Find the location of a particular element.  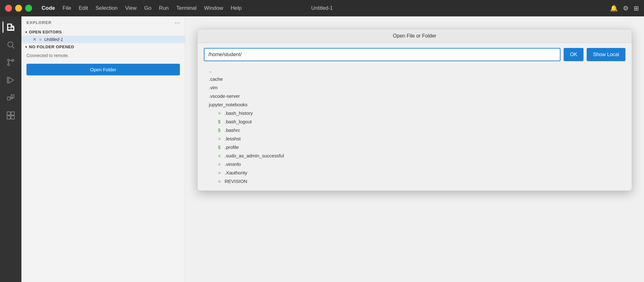

title-bar-icons: 🔔 ⚙ ⊞ is located at coordinates (624, 8).